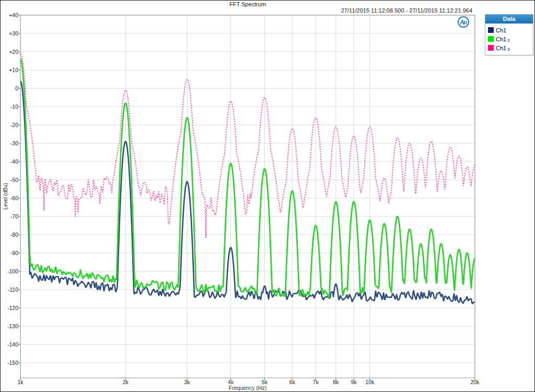 This screenshot has height=392, width=535. I want to click on legend-item-ch1-2: Ch1 2, so click(509, 39).